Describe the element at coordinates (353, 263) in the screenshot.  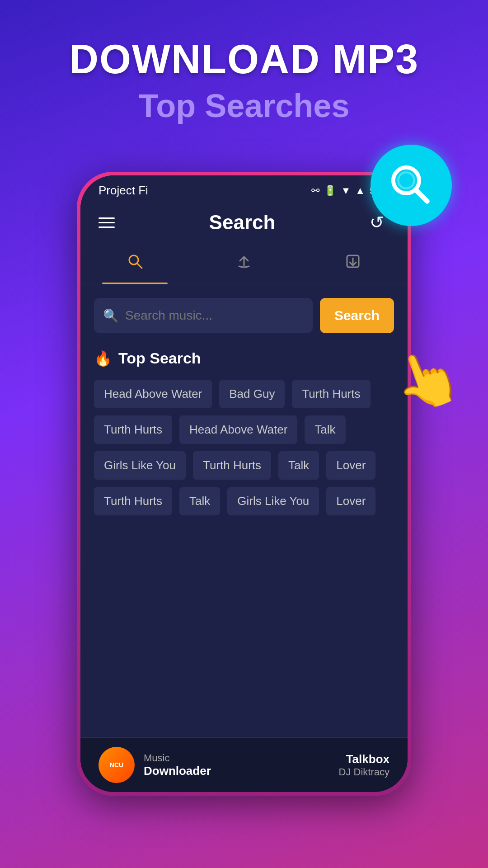
I see `tab-download` at that location.